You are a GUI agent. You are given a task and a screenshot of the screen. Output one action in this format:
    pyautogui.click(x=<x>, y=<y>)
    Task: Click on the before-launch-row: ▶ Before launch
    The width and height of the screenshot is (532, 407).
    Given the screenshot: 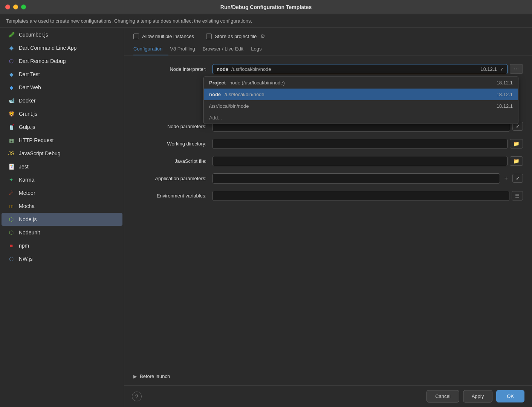 What is the action you would take?
    pyautogui.click(x=328, y=376)
    